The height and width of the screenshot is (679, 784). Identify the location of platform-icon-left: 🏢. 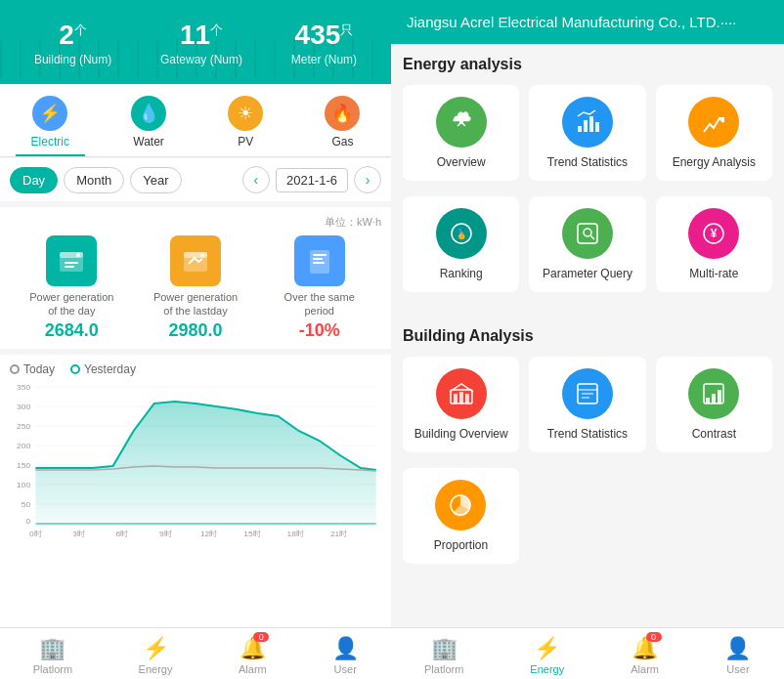
(53, 649).